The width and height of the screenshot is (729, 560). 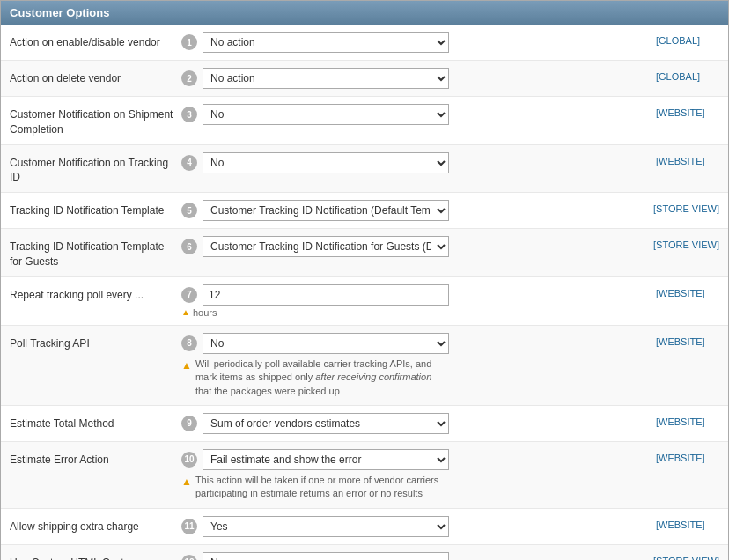 I want to click on field-hint: ▲Will periodically poll available carrie…, so click(x=416, y=378).